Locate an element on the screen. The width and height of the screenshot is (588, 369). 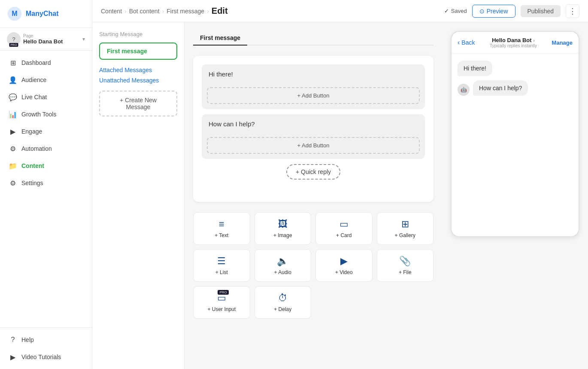
engage-icon: ▶ is located at coordinates (13, 131).